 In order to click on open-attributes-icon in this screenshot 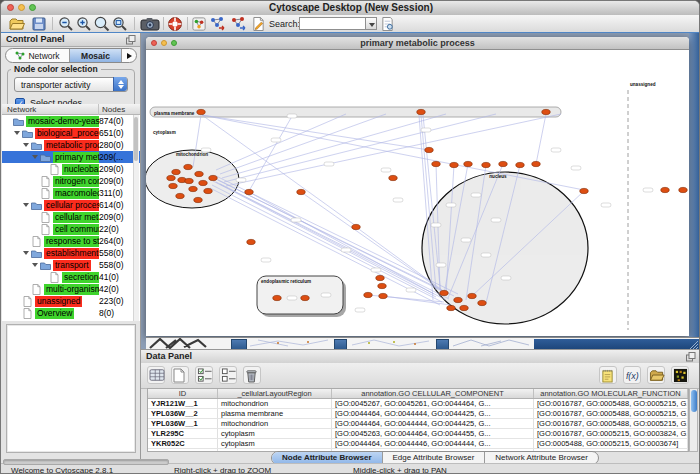, I will do `click(656, 375)`.